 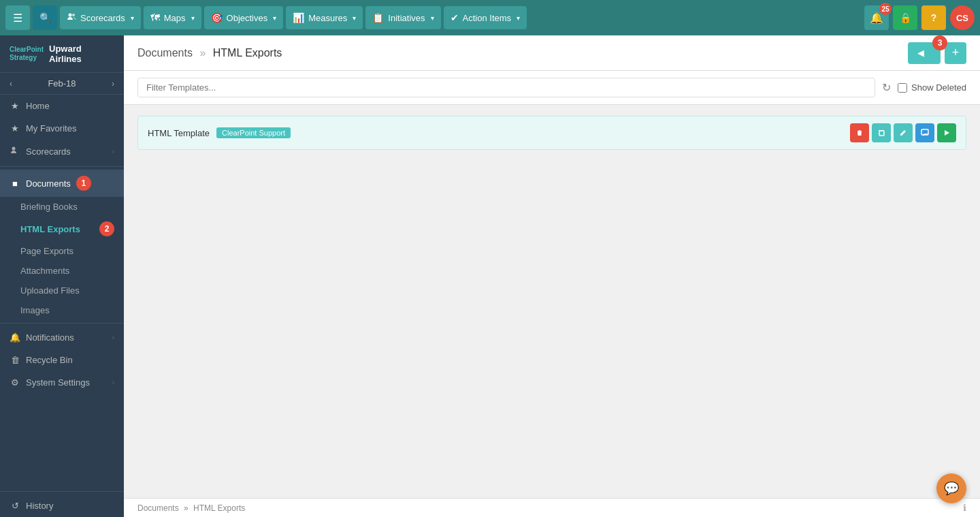 What do you see at coordinates (905, 18) in the screenshot?
I see `lock-button: 🔒` at bounding box center [905, 18].